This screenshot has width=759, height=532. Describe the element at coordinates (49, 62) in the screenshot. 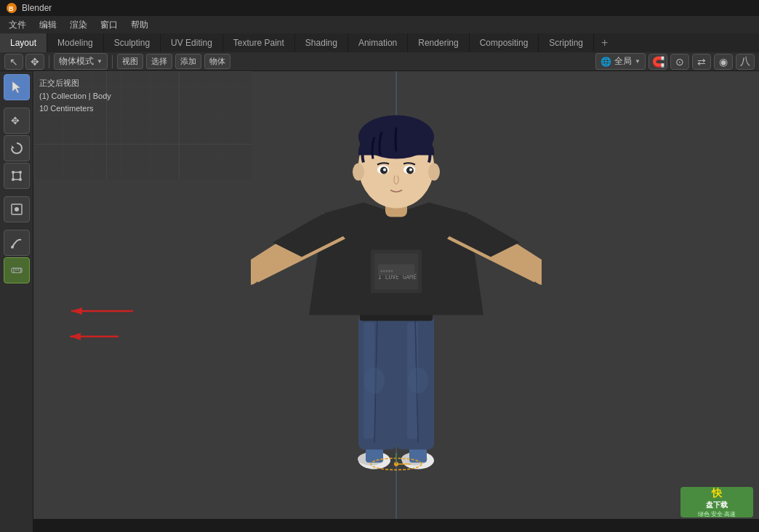

I see `sep1` at that location.